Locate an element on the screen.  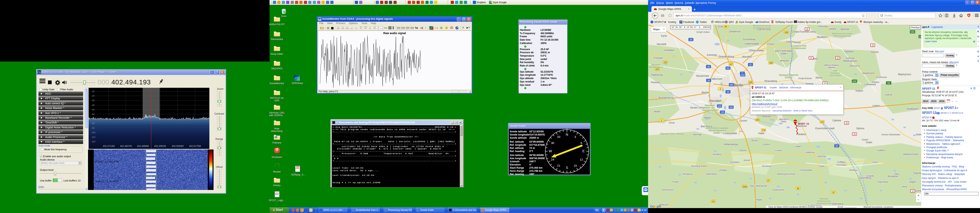
svg-text: -70 is located at coordinates (93, 119).